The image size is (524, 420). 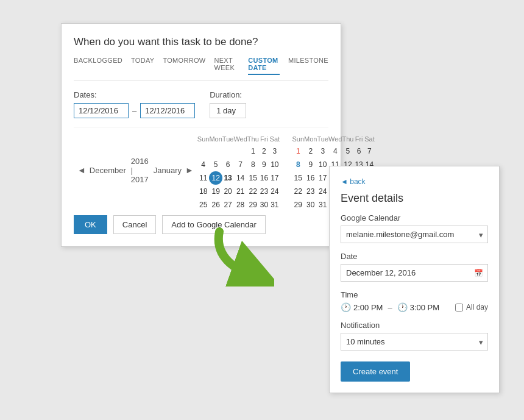 I want to click on dec-d-20: 20, so click(x=228, y=191).